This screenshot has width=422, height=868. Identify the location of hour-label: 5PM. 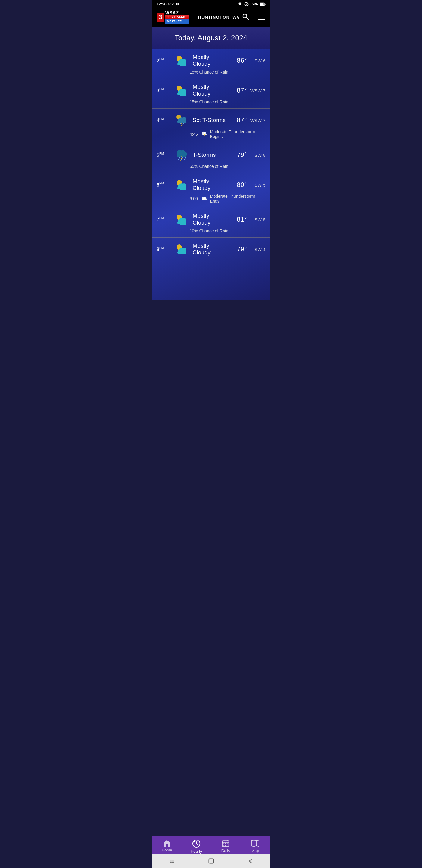
(163, 155).